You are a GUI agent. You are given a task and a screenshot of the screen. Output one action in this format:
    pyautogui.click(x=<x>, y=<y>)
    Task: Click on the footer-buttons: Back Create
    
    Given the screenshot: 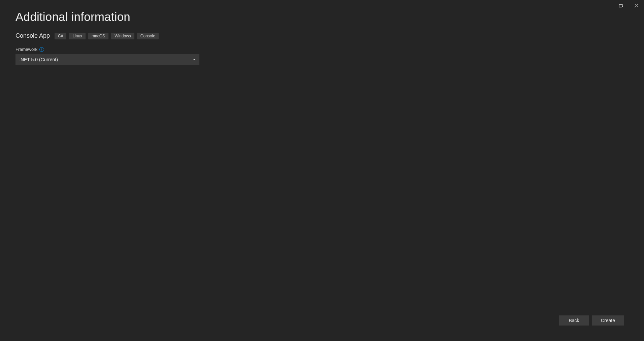 What is the action you would take?
    pyautogui.click(x=591, y=320)
    